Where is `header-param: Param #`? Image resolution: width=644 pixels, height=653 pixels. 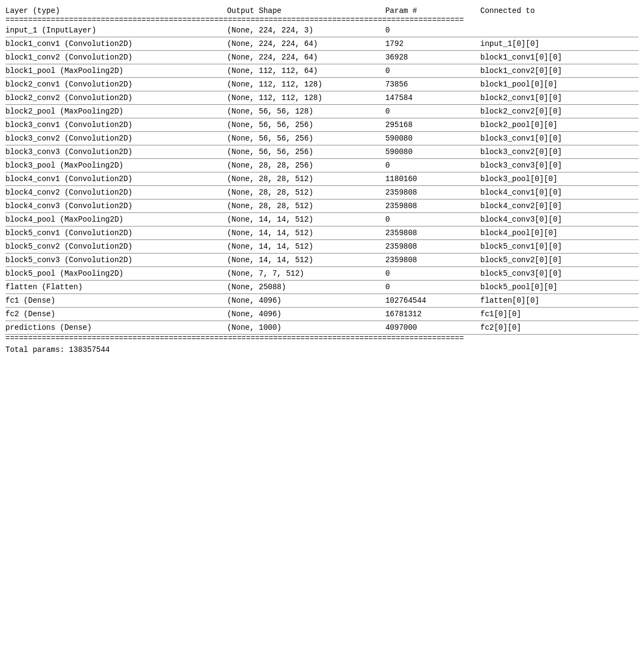 header-param: Param # is located at coordinates (433, 11).